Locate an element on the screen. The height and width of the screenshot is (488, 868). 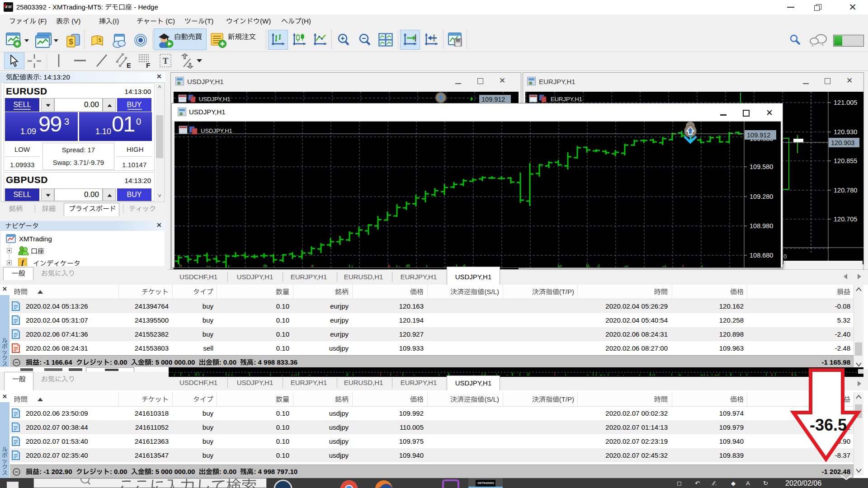
svg-text: 0 is located at coordinates (785, 257).